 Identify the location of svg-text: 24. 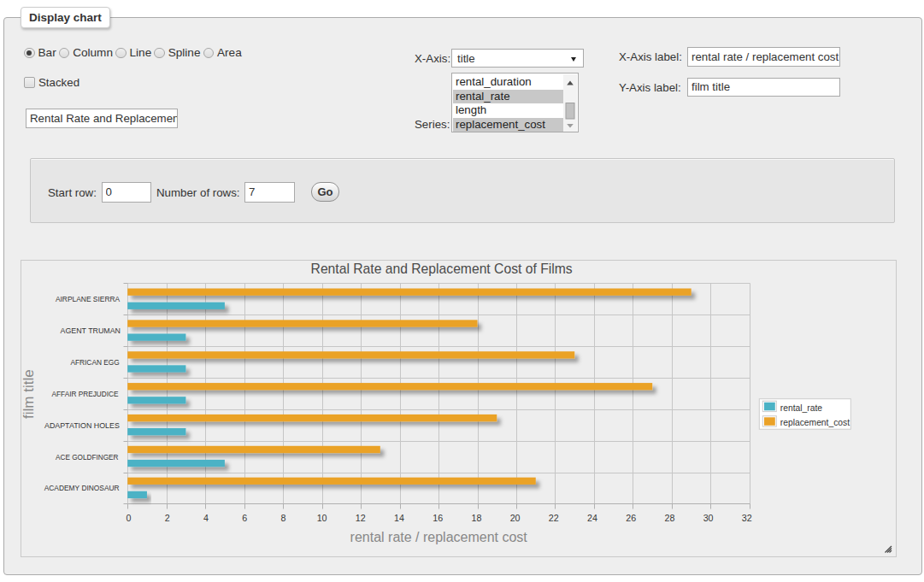
(592, 518).